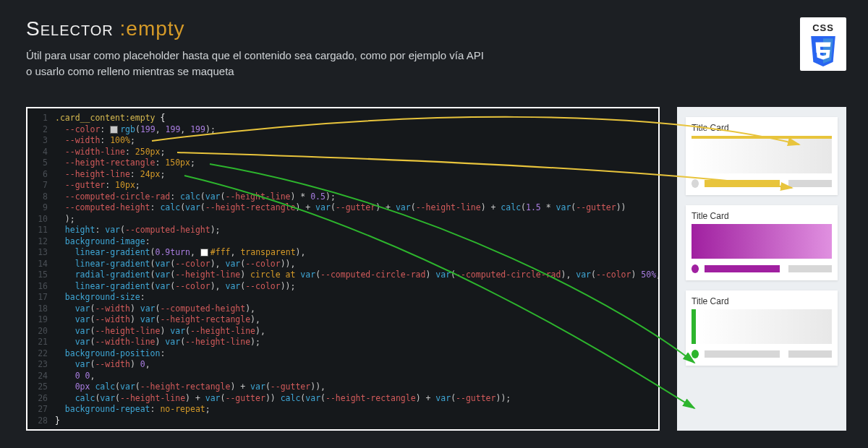 This screenshot has height=448, width=868. I want to click on line-number: 20, so click(41, 332).